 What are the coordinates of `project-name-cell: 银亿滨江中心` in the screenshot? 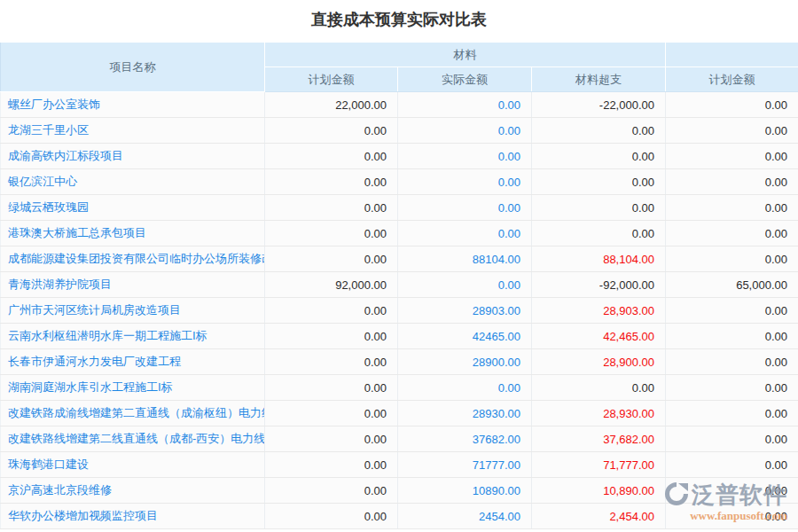 It's located at (133, 183).